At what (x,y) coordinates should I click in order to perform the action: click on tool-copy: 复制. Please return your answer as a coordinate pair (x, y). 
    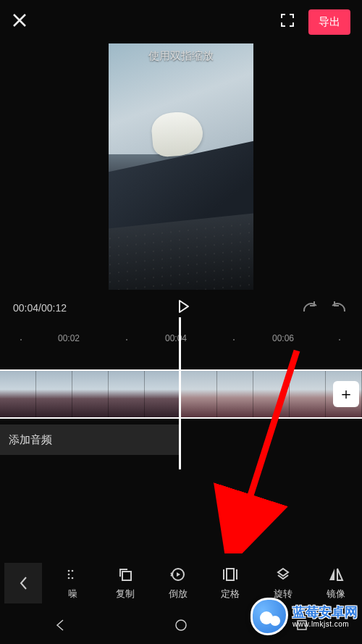
    Looking at the image, I should click on (126, 583).